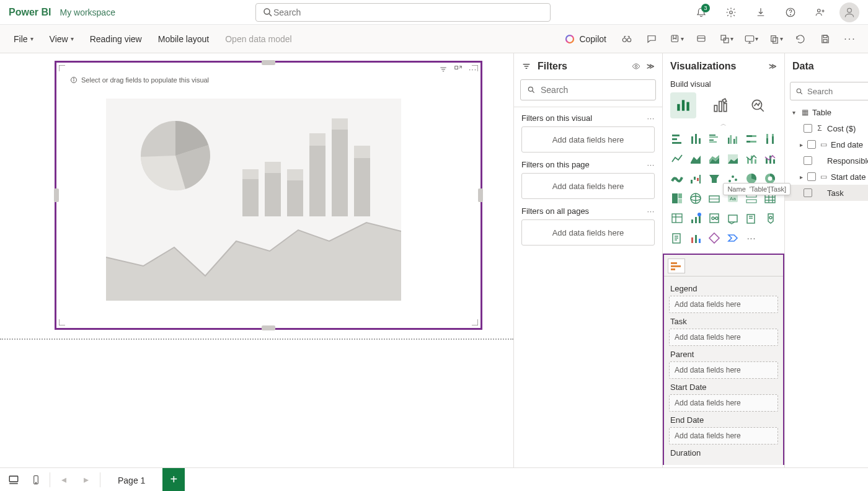 This screenshot has width=868, height=491. I want to click on viz-key-influencers, so click(733, 218).